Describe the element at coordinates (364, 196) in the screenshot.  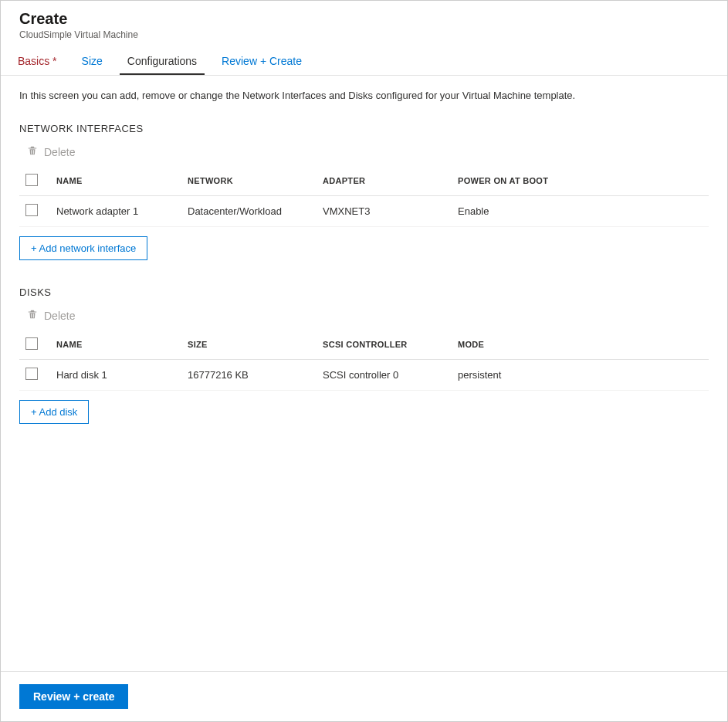
I see `network-interfaces-table: NAME NETWORK ADAPTER POWER ON AT BOOT Ne…` at that location.